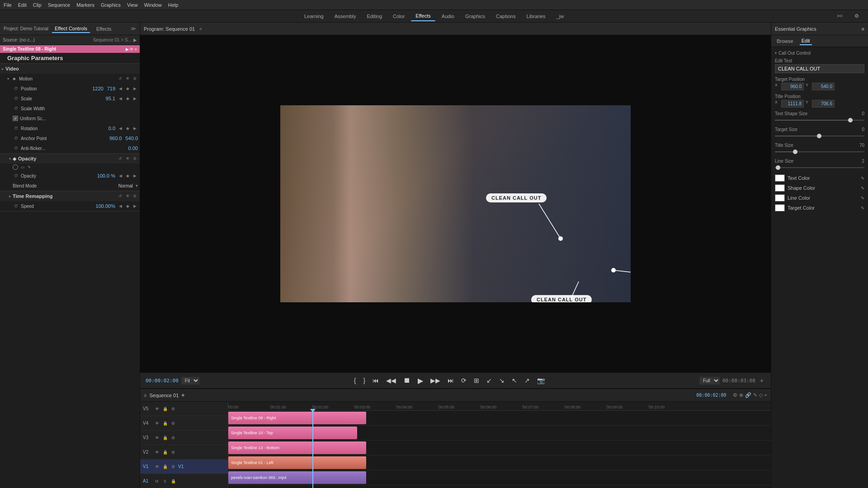 This screenshot has height=488, width=868. What do you see at coordinates (132, 5) in the screenshot?
I see `menu-view: View` at bounding box center [132, 5].